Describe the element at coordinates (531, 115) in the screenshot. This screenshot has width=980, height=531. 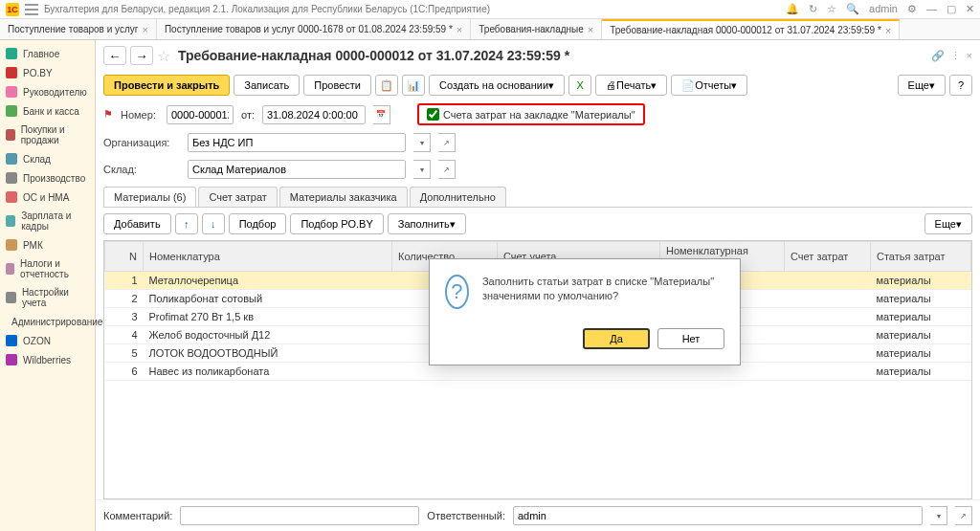
I see `cost-accounts-checkbox: Счета затрат на закладке "Материалы"` at that location.